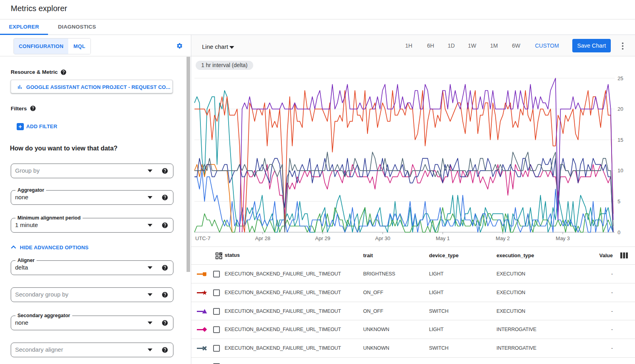 This screenshot has height=364, width=635. I want to click on svg-text: 20, so click(620, 109).